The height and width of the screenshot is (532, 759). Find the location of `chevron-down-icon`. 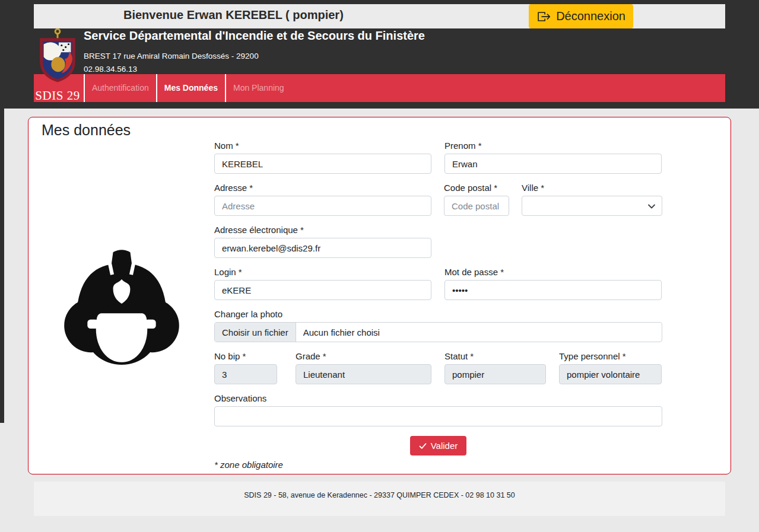

chevron-down-icon is located at coordinates (652, 208).